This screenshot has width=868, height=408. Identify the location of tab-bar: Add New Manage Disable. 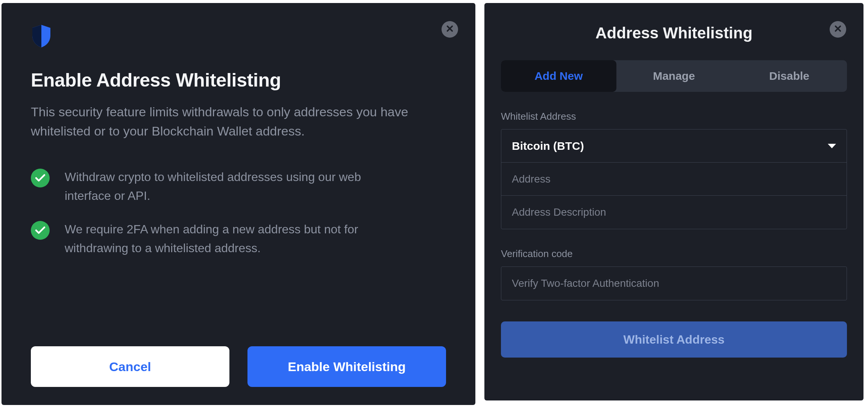
(674, 76).